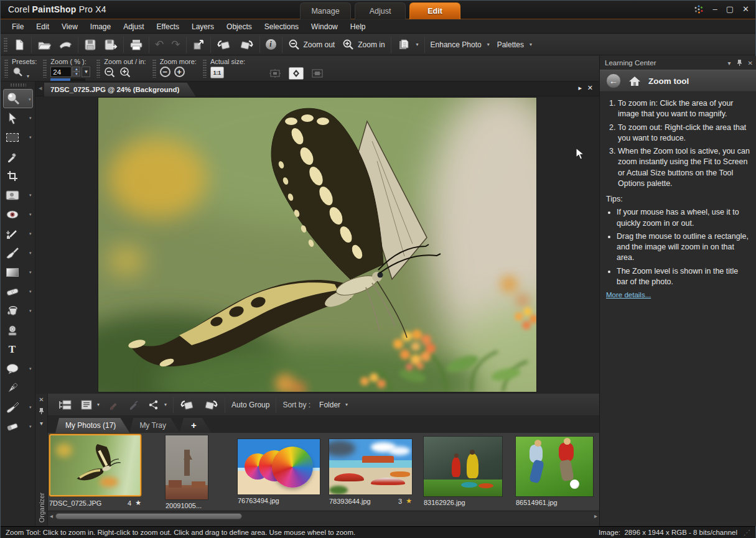 This screenshot has width=756, height=538. I want to click on organizer-info-button, so click(134, 405).